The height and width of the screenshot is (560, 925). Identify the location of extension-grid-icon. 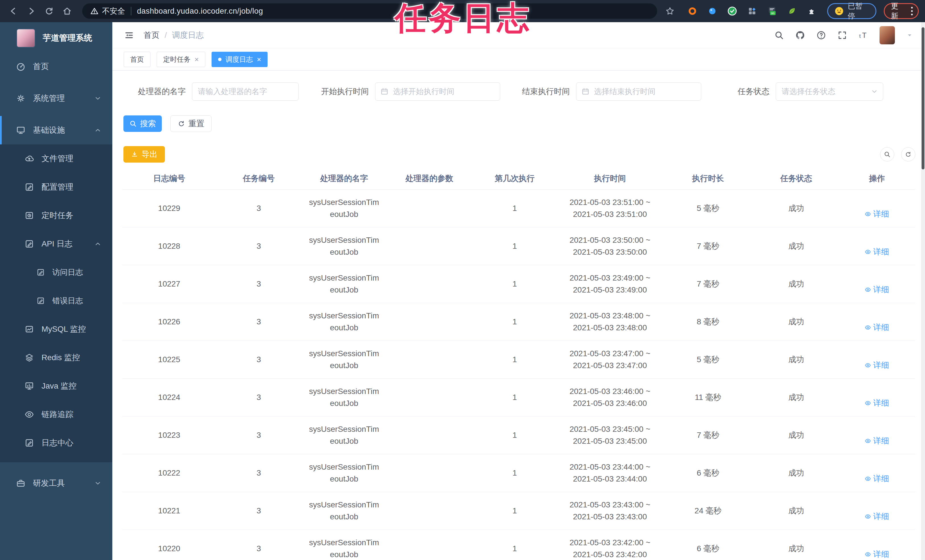
(752, 11).